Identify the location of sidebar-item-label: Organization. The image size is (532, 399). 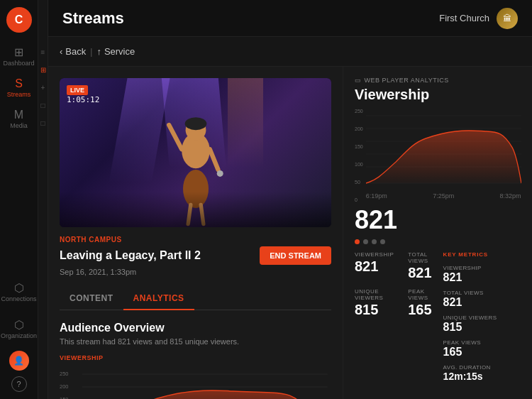
(18, 336).